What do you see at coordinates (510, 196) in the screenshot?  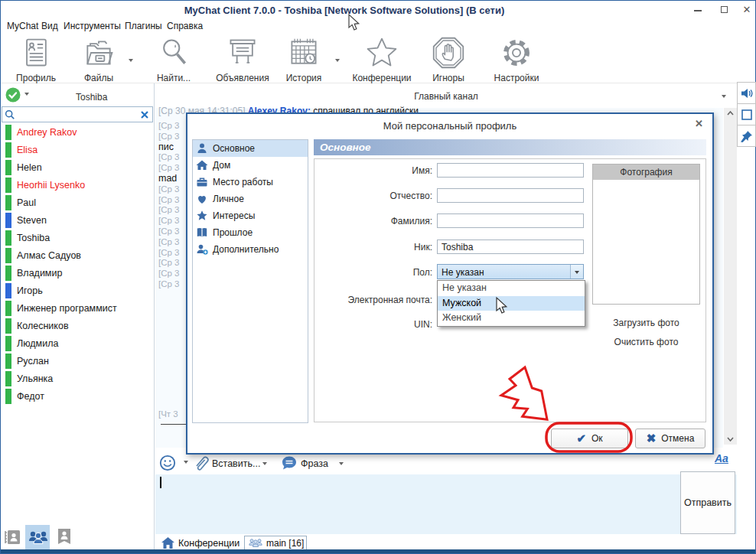 I see `middle-name-input` at bounding box center [510, 196].